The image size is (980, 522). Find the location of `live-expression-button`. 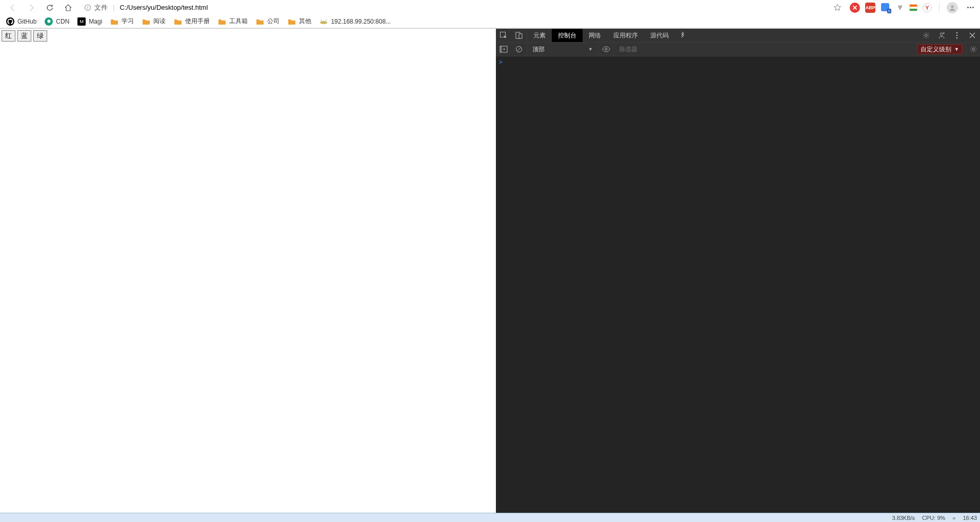

live-expression-button is located at coordinates (606, 49).